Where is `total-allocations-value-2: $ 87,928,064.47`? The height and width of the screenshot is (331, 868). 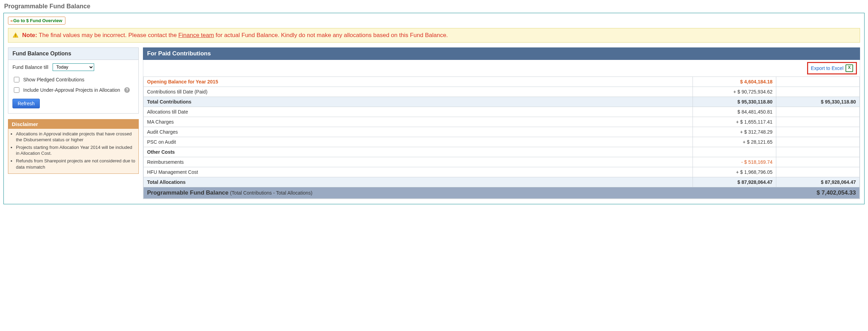
total-allocations-value-2: $ 87,928,064.47 is located at coordinates (818, 182).